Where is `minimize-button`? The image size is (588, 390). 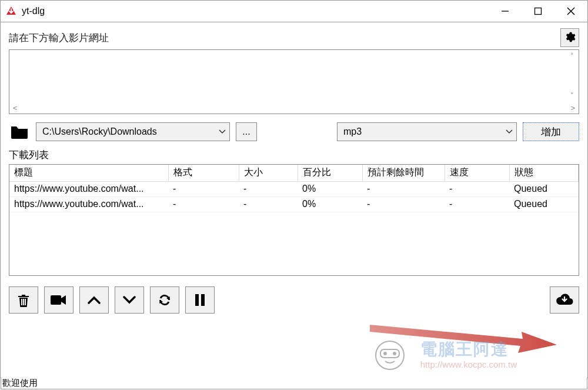
minimize-button is located at coordinates (505, 11).